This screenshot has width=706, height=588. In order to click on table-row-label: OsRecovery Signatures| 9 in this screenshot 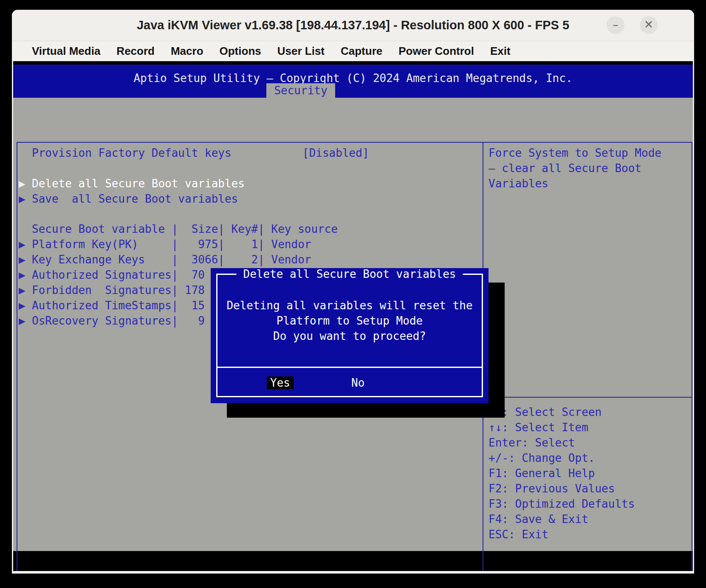, I will do `click(118, 321)`.